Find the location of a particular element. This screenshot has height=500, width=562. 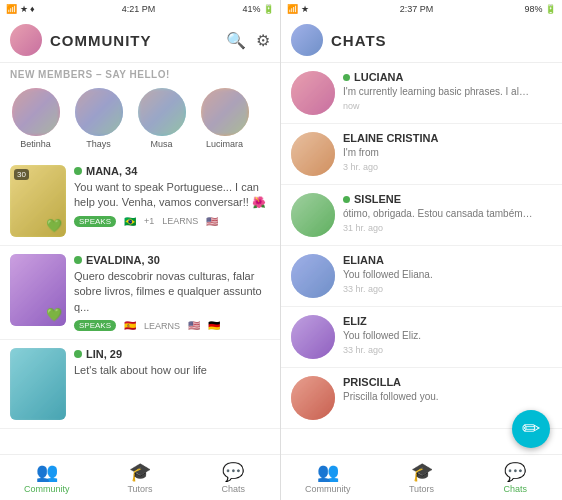

filter-icon: ⚙ is located at coordinates (263, 40).